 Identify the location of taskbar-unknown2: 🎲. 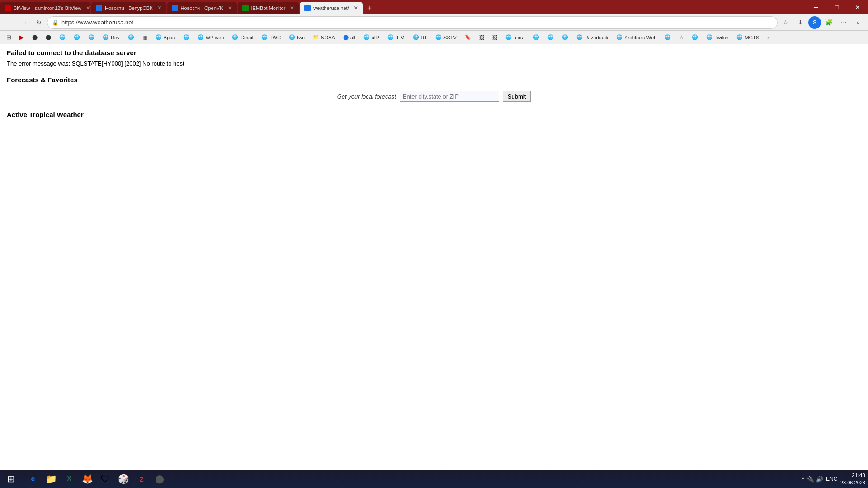
(123, 479).